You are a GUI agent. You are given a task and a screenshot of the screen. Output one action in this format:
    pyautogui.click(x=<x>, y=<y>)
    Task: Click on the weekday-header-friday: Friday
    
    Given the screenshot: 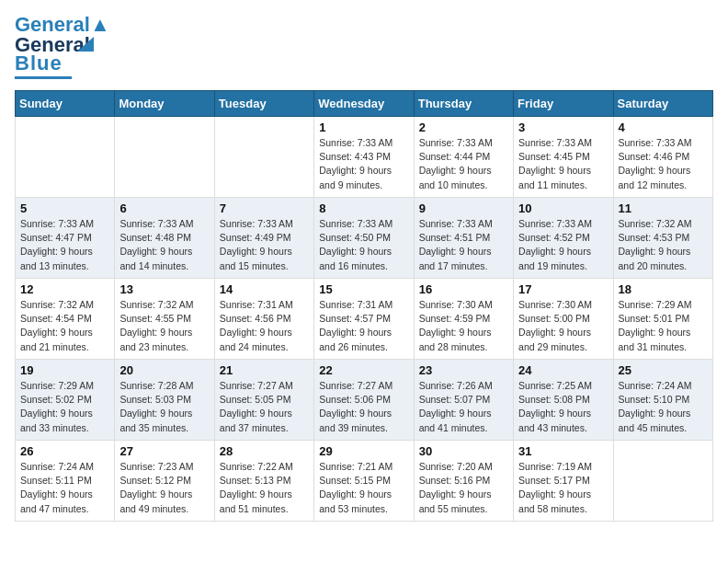 What is the action you would take?
    pyautogui.click(x=563, y=104)
    